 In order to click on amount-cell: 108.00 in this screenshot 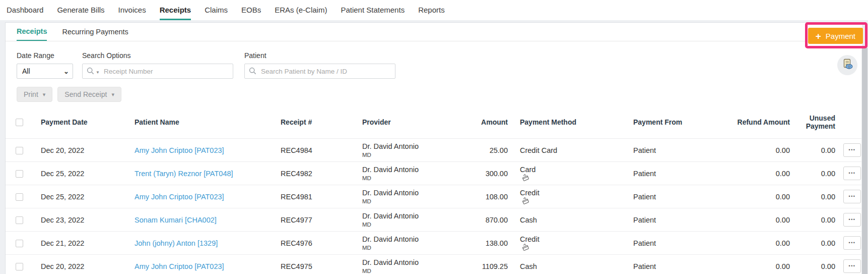, I will do `click(486, 197)`.